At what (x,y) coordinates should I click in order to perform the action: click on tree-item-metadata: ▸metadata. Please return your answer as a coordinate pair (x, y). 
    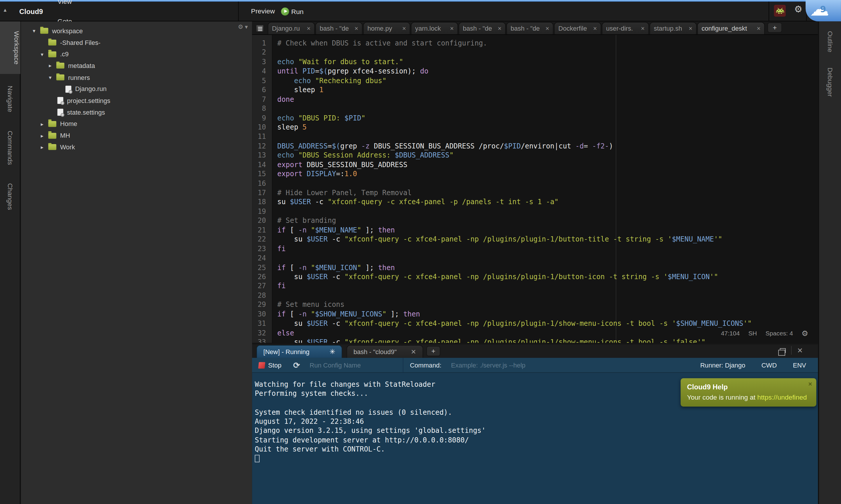
    Looking at the image, I should click on (137, 66).